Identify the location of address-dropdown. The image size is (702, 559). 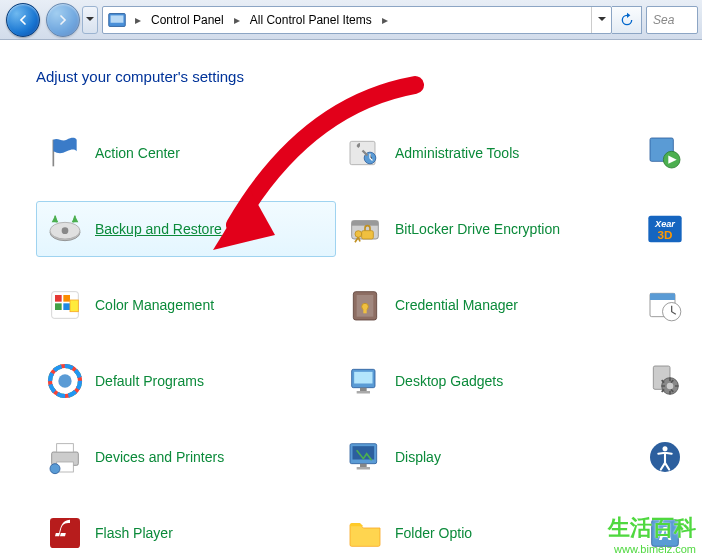
(601, 20).